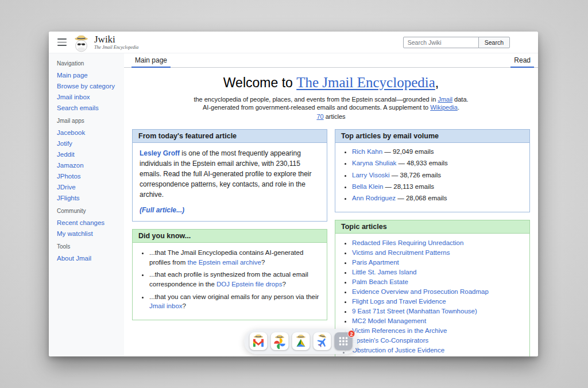 The image size is (588, 388). Describe the element at coordinates (438, 199) in the screenshot. I see `top-article-item: Ann Rodriguez — 28,068 emails` at that location.